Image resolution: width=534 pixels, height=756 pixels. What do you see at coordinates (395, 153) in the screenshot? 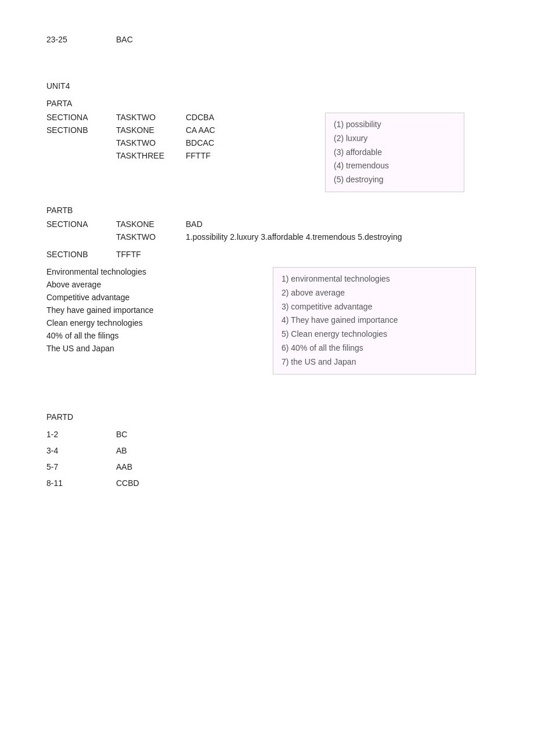
I see `box1-item-3: (3) affordable` at bounding box center [395, 153].